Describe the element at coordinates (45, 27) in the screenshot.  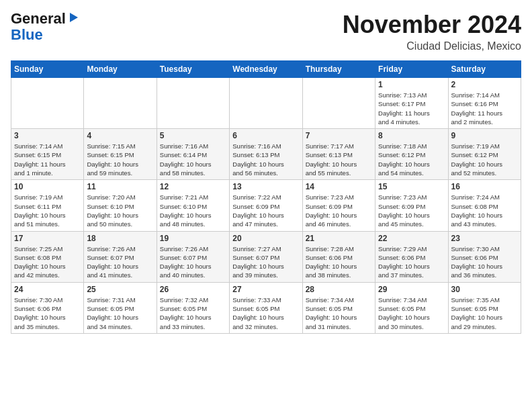
I see `logo: General Blue` at that location.